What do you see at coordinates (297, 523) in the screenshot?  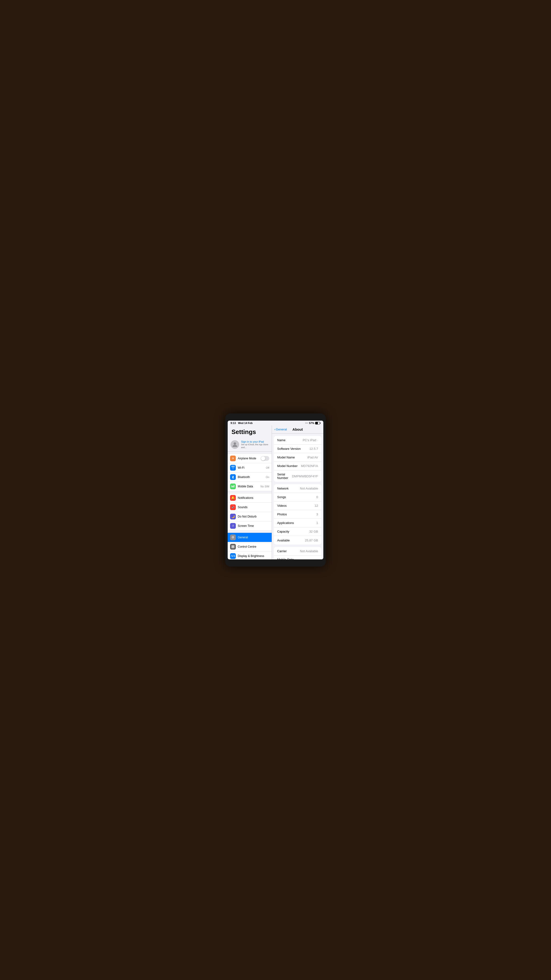 I see `about-row-applications: Applications 1` at bounding box center [297, 523].